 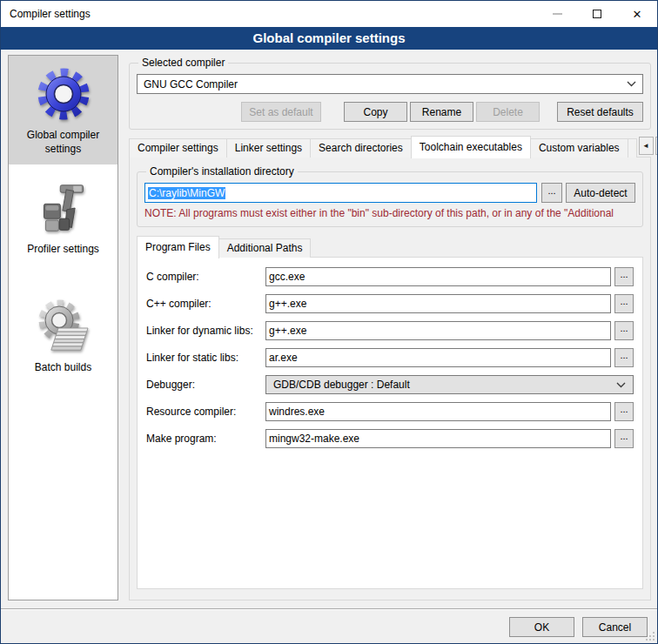 I want to click on installation-directory-note: NOTE: All programs must exist either in …, so click(x=390, y=213).